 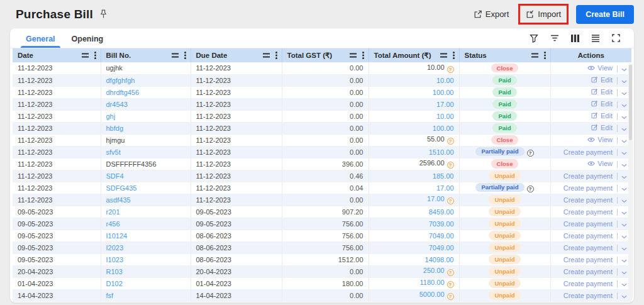 What do you see at coordinates (111, 116) in the screenshot?
I see `bill-number-link: ghj` at bounding box center [111, 116].